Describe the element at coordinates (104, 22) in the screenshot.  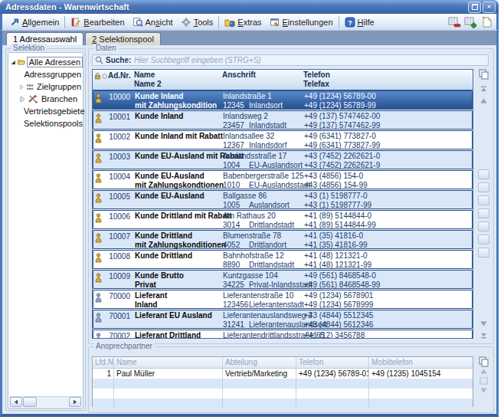
I see `menu-label: Bearbeiten` at that location.